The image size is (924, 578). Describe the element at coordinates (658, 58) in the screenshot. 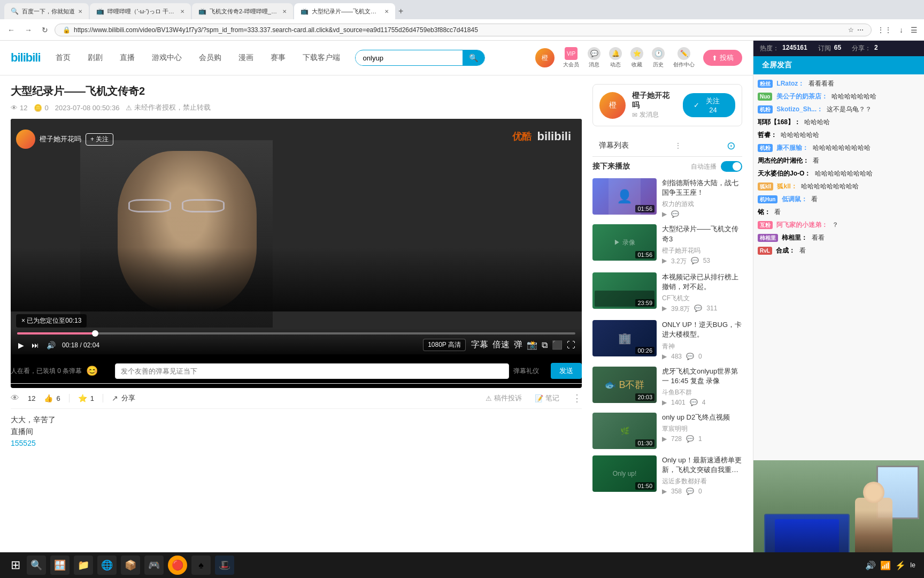

I see `header-history: 🕐 历史` at that location.